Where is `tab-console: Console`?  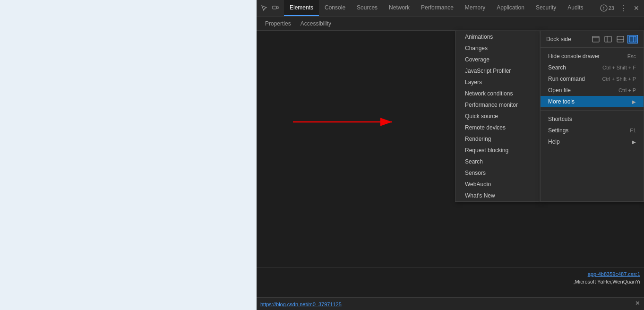
tab-console: Console is located at coordinates (335, 8).